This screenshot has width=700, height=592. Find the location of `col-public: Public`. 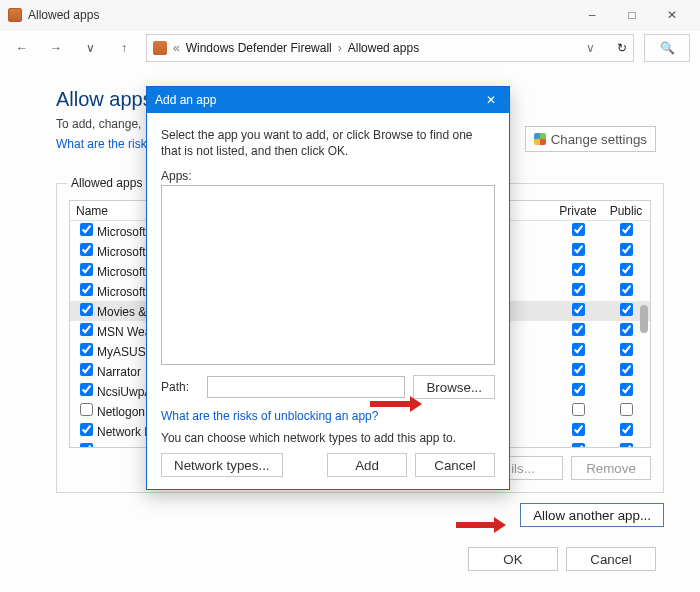

col-public: Public is located at coordinates (626, 211).